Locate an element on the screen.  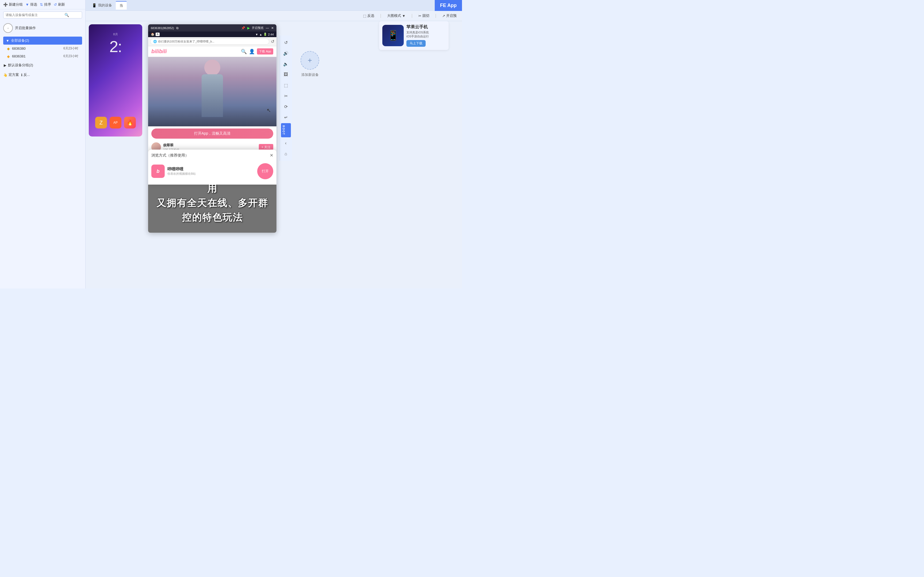
copy-icon: ⧉ is located at coordinates (177, 28).